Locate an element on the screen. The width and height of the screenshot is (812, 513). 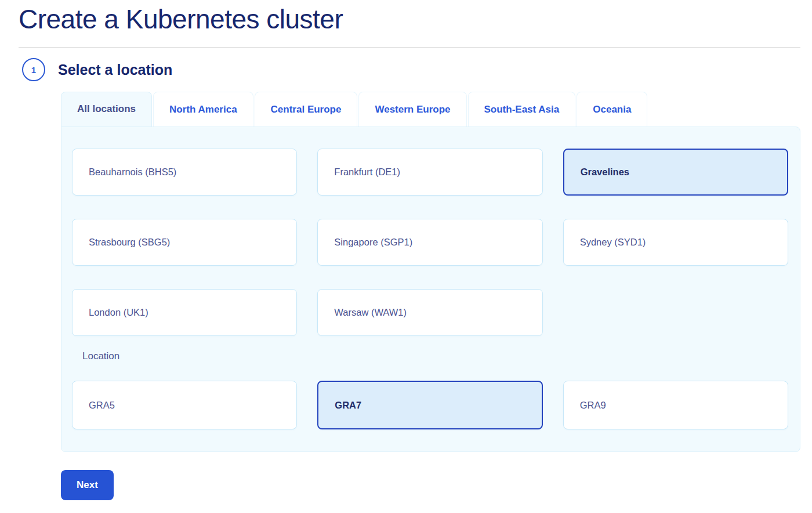
title-divider is located at coordinates (409, 48).